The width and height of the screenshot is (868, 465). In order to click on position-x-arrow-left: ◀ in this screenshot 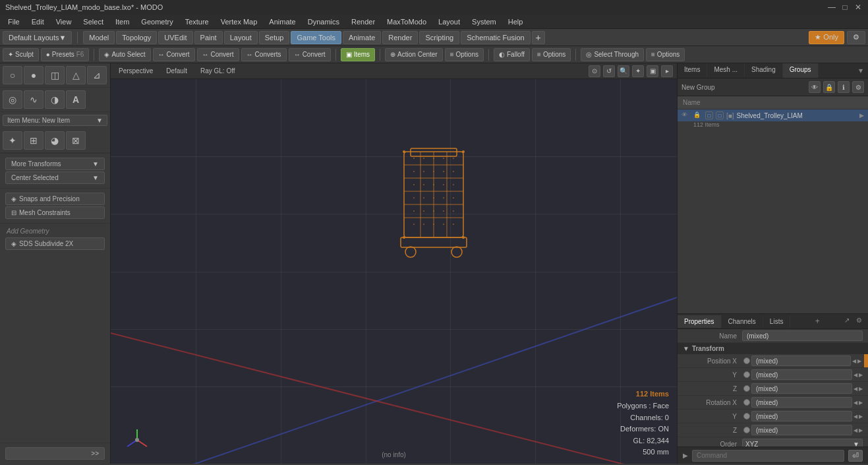, I will do `click(854, 361)`.